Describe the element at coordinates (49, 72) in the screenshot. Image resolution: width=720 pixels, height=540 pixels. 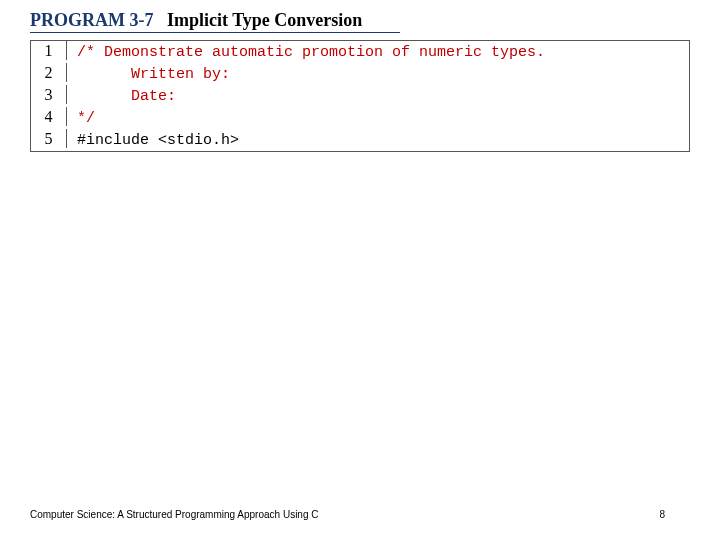
I see `line-number: 2` at that location.